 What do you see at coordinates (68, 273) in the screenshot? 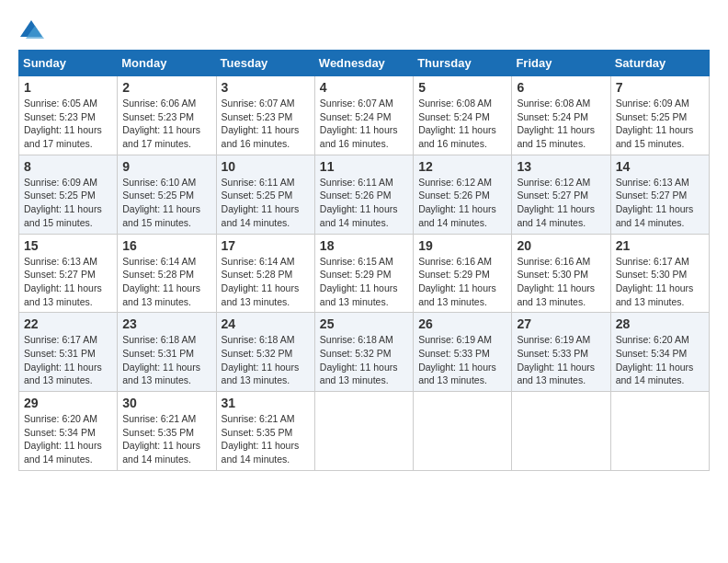
I see `calendar-day-cell: 15 Sunrise: 6:13 AM Sunset: 5:27 PM Dayl…` at bounding box center [68, 273].